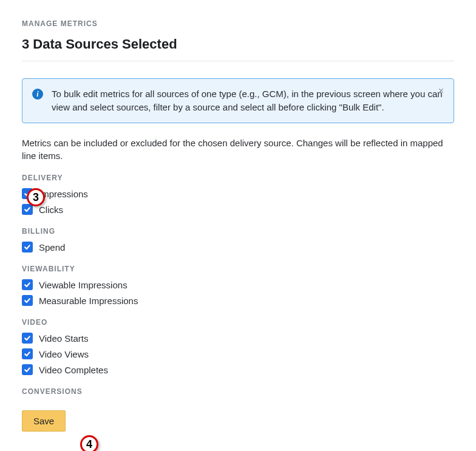 Image resolution: width=476 pixels, height=451 pixels. Describe the element at coordinates (238, 240) in the screenshot. I see `section-billing: BILLINGSpend` at that location.